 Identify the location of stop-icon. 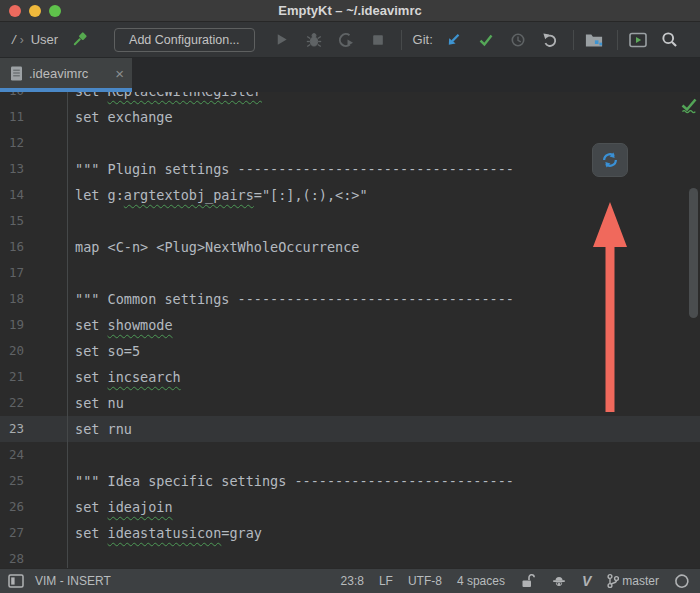
(378, 40).